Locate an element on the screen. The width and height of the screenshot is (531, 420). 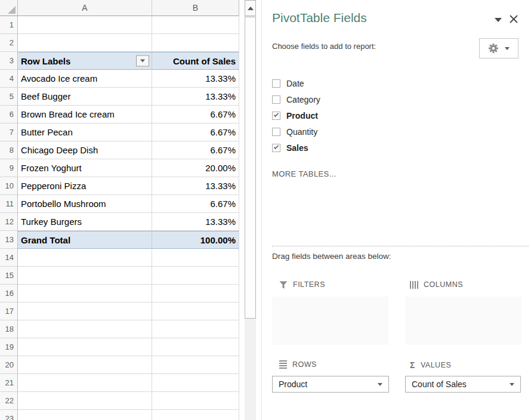
values-field-pill: Count of Sales is located at coordinates (463, 384).